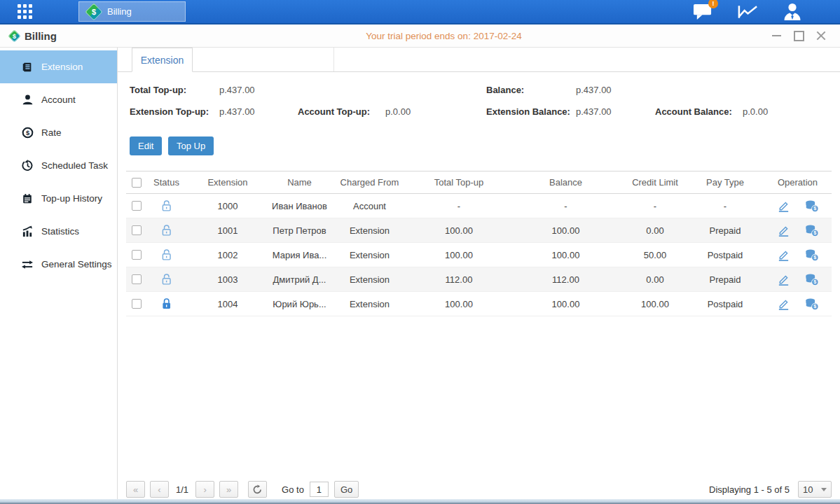 The height and width of the screenshot is (504, 840). I want to click on chevron-down-icon, so click(824, 490).